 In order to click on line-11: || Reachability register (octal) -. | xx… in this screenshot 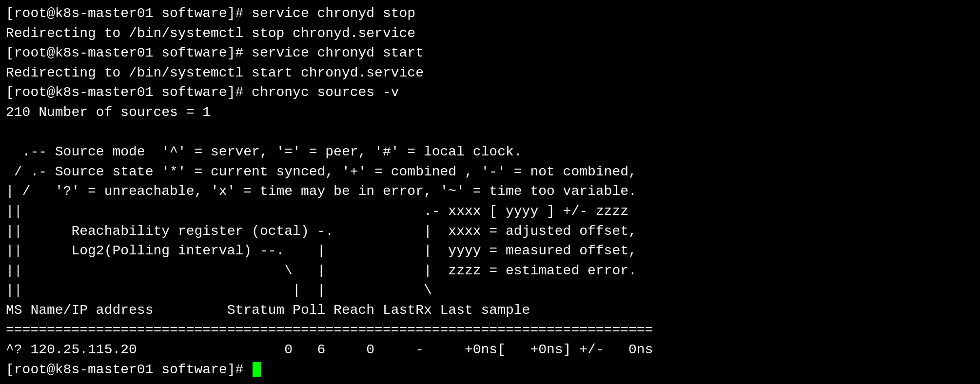, I will do `click(490, 232)`.